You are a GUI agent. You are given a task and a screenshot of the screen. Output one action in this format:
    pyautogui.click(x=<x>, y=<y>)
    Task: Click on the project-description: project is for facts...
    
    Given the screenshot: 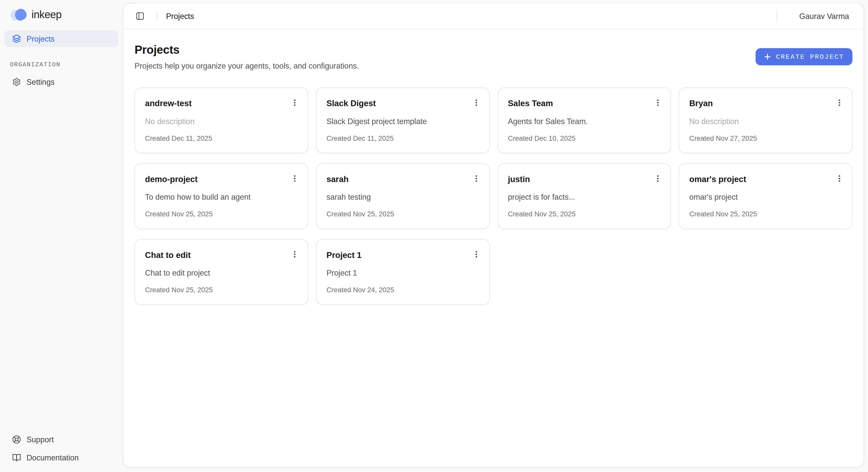 What is the action you would take?
    pyautogui.click(x=584, y=197)
    